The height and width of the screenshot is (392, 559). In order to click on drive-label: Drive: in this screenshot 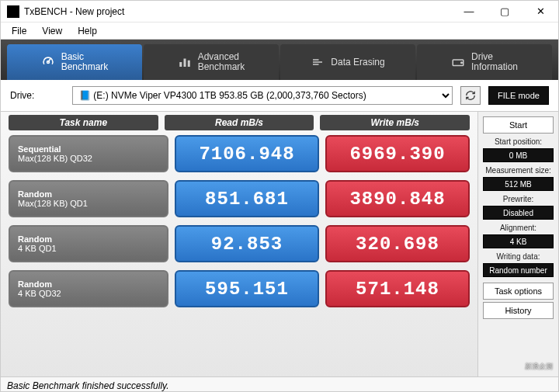, I will do `click(37, 95)`.